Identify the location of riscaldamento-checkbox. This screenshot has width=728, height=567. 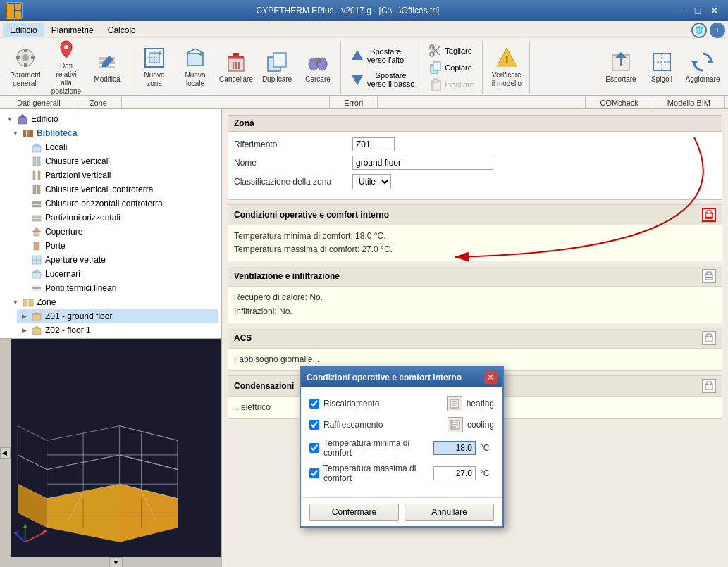
(314, 404).